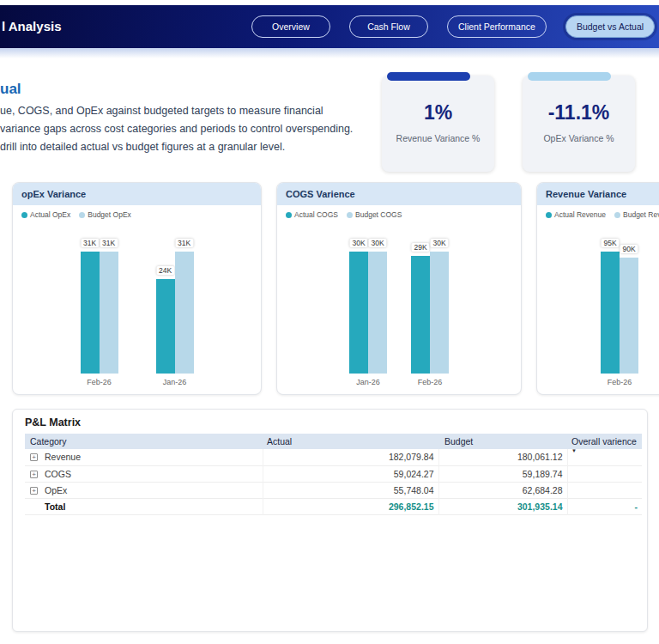 This screenshot has height=644, width=659. What do you see at coordinates (110, 215) in the screenshot?
I see `legend-label: Budget OpEx` at bounding box center [110, 215].